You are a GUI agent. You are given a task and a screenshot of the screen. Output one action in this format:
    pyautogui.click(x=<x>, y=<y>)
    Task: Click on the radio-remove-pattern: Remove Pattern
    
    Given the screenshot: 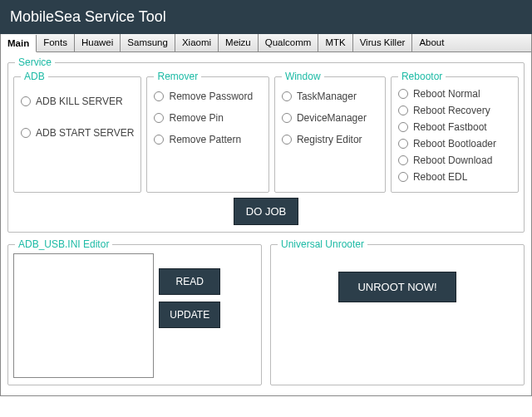 What is the action you would take?
    pyautogui.click(x=208, y=140)
    